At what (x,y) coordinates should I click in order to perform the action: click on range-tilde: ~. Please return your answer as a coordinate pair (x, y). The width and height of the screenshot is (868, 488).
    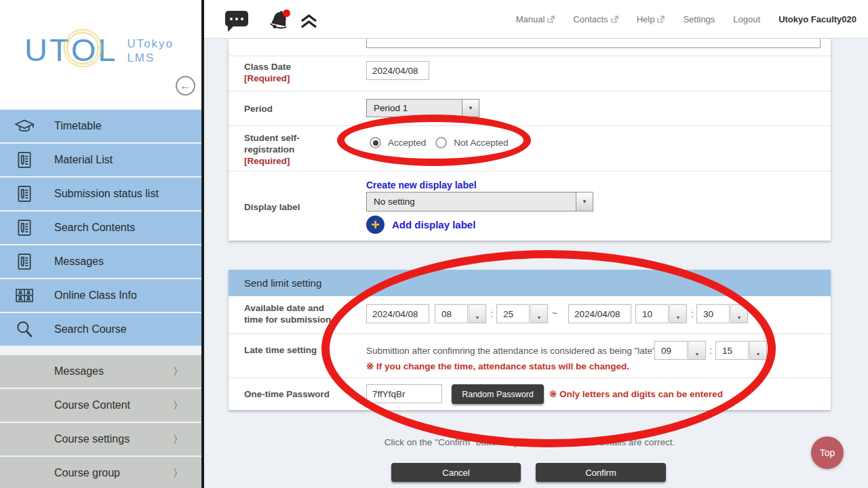
    Looking at the image, I should click on (555, 313).